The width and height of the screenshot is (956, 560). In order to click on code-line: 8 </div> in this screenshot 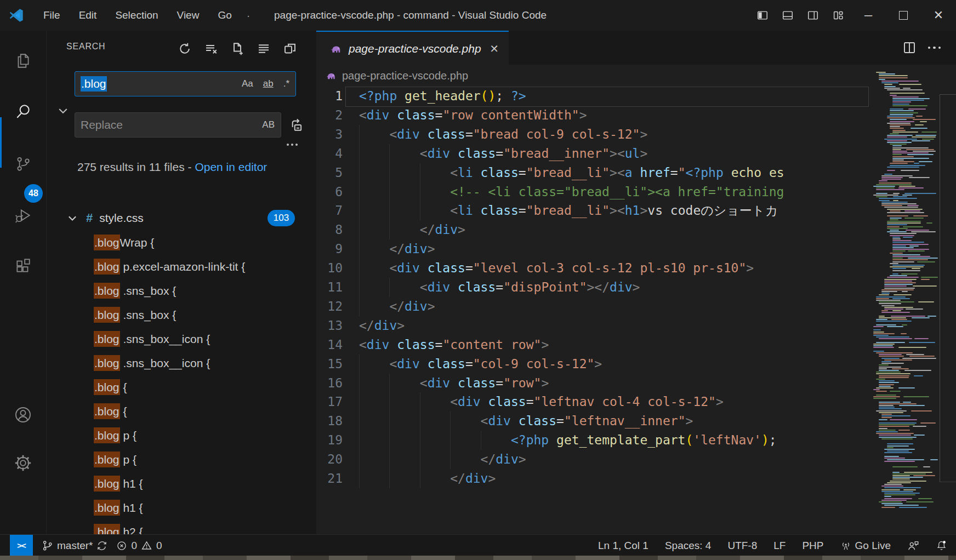, I will do `click(595, 230)`.